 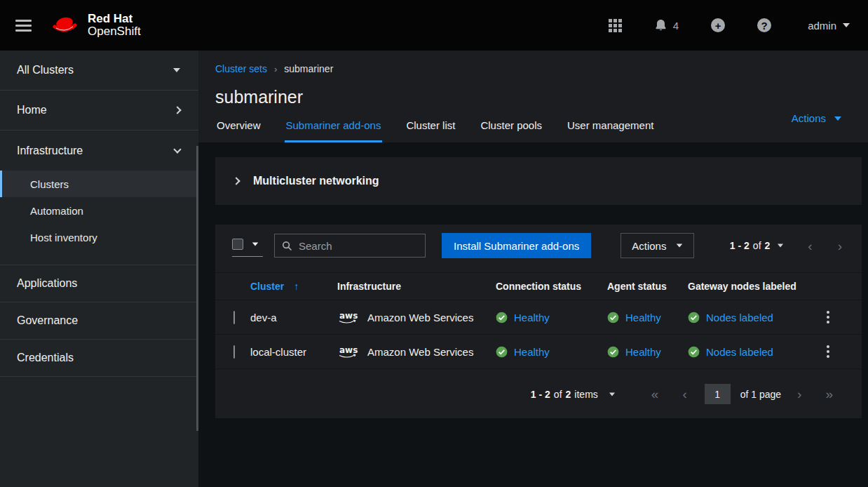 I want to click on section-title: Multicluster networking, so click(x=316, y=181).